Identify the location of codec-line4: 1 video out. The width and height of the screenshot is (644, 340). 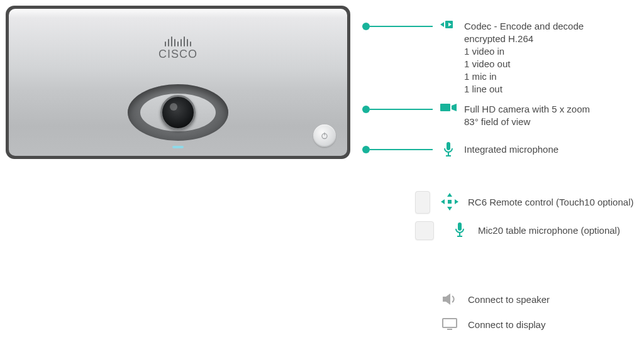
(524, 64).